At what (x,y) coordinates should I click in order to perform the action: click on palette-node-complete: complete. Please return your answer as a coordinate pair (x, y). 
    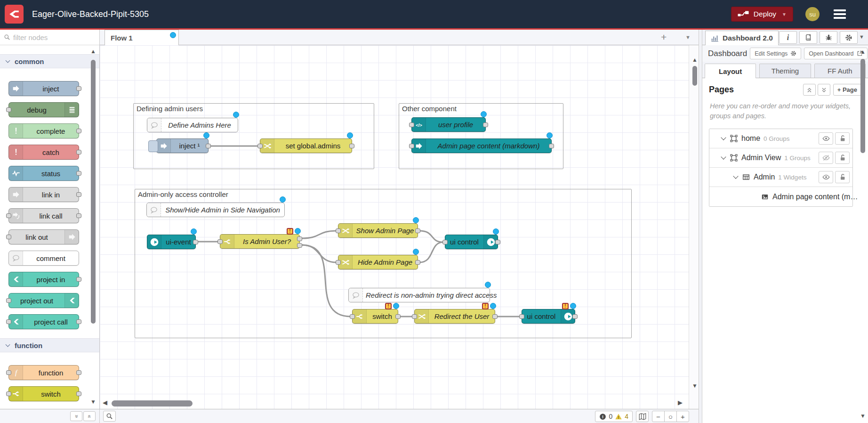
    Looking at the image, I should click on (44, 131).